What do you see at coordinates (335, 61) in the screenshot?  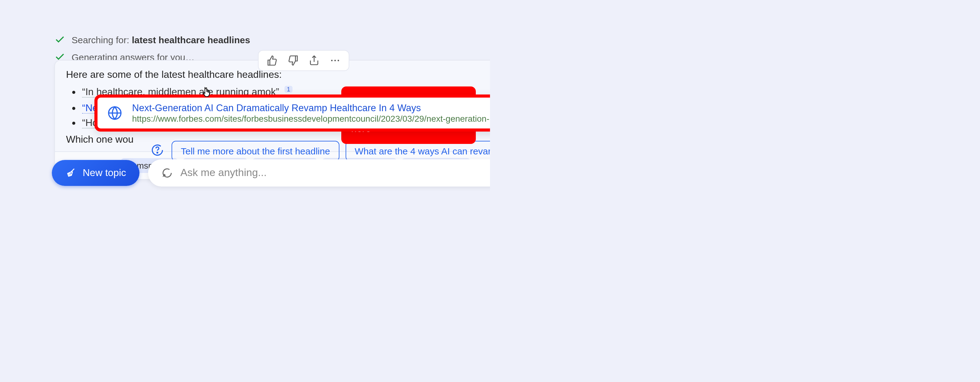 I see `more-icon` at bounding box center [335, 61].